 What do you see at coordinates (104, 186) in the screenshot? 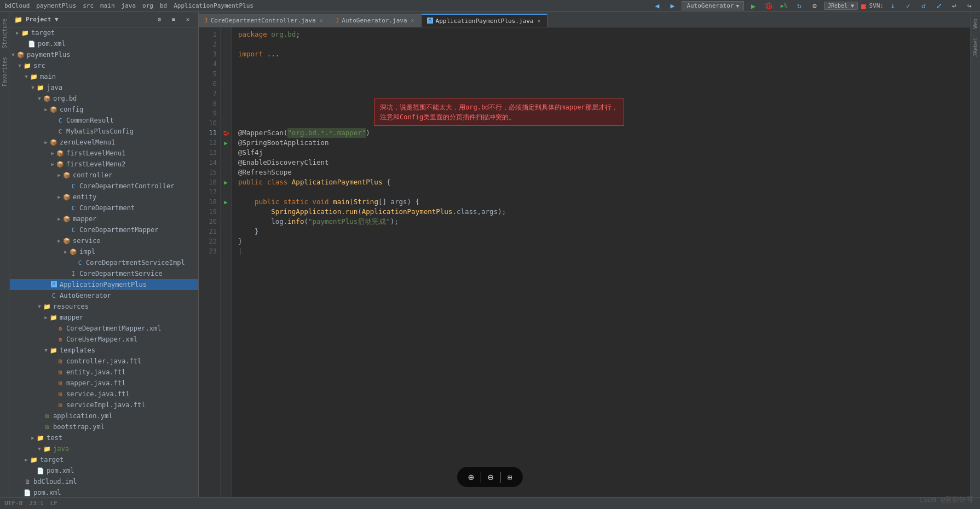
I see `tree-item-coredepartmentcontroller: C CoreDepartmentController` at bounding box center [104, 186].